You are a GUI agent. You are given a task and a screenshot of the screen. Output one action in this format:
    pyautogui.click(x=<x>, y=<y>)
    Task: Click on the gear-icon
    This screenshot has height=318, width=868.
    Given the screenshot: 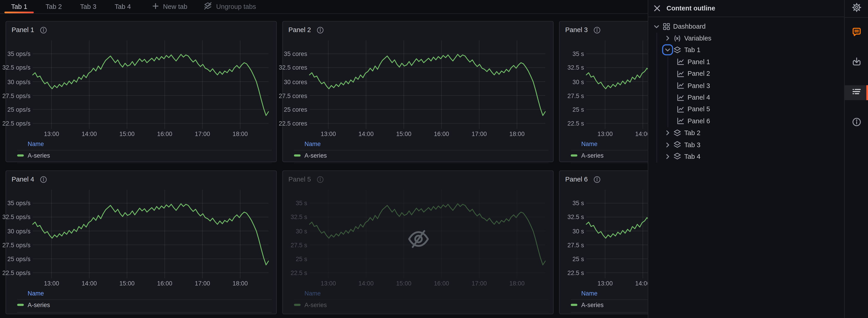 What is the action you would take?
    pyautogui.click(x=856, y=9)
    